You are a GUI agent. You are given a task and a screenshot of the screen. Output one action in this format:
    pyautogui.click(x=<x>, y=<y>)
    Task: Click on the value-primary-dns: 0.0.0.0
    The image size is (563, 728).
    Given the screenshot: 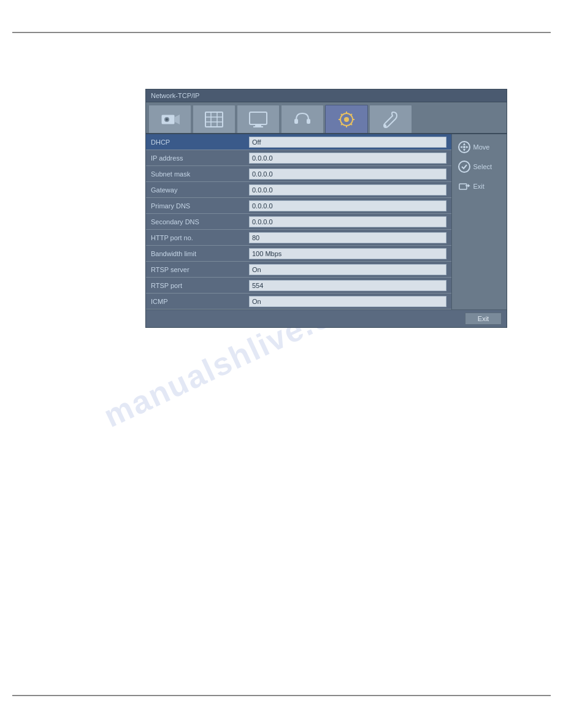 What is the action you would take?
    pyautogui.click(x=348, y=206)
    